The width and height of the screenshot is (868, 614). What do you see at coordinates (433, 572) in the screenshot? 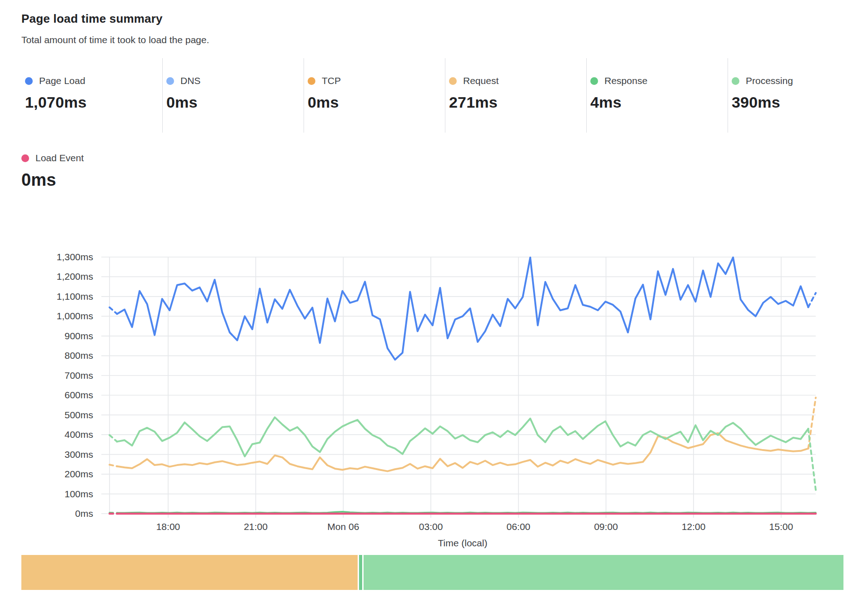
I see `time-range-brush` at bounding box center [433, 572].